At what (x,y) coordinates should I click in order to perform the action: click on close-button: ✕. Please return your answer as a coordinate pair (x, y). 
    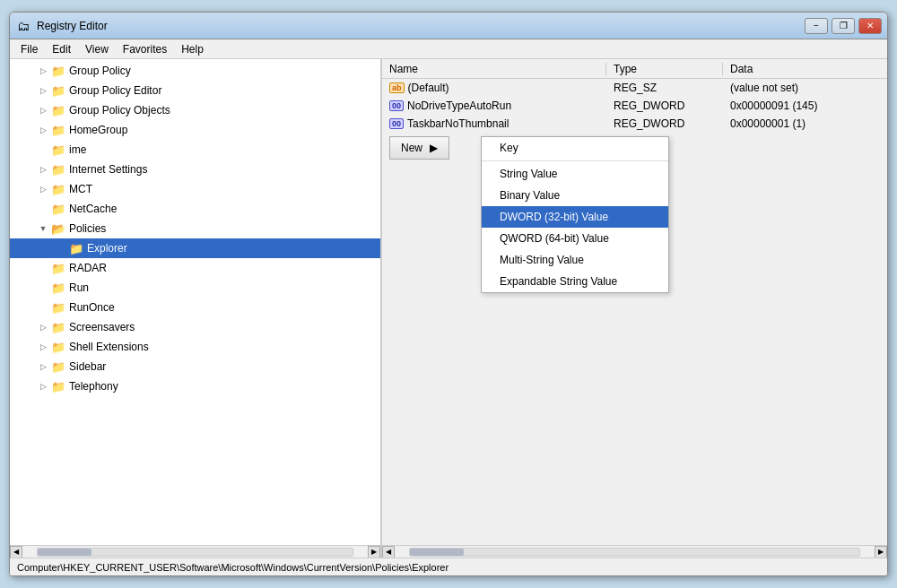
    Looking at the image, I should click on (870, 26).